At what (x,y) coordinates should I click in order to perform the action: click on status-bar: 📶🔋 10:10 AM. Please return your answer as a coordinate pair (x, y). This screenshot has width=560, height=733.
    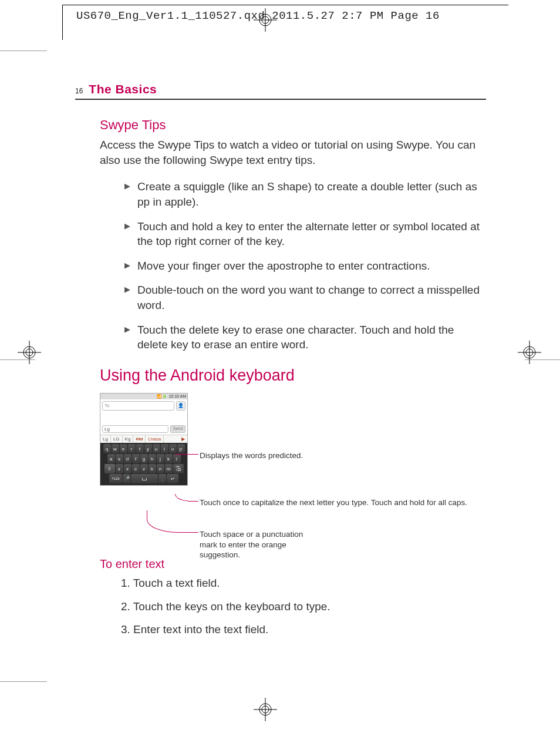
    Looking at the image, I should click on (144, 396).